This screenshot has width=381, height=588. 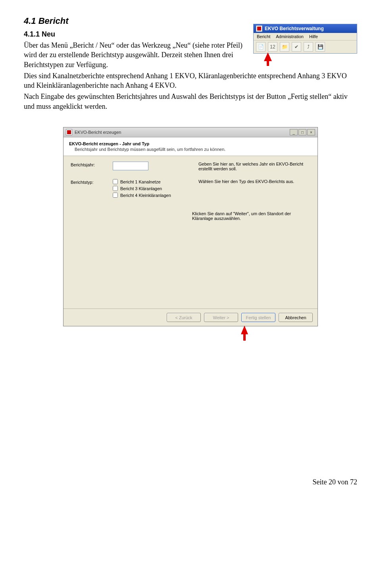 What do you see at coordinates (268, 57) in the screenshot?
I see `red-arrow-icon` at bounding box center [268, 57].